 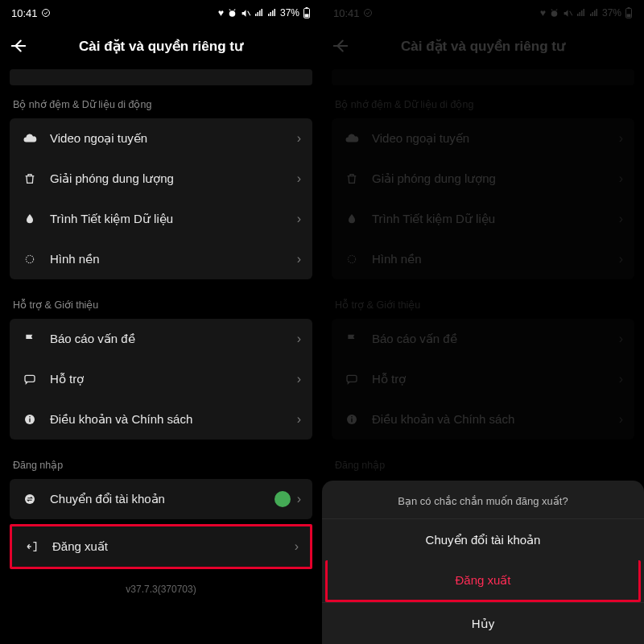 I want to click on trash-icon, so click(x=30, y=179).